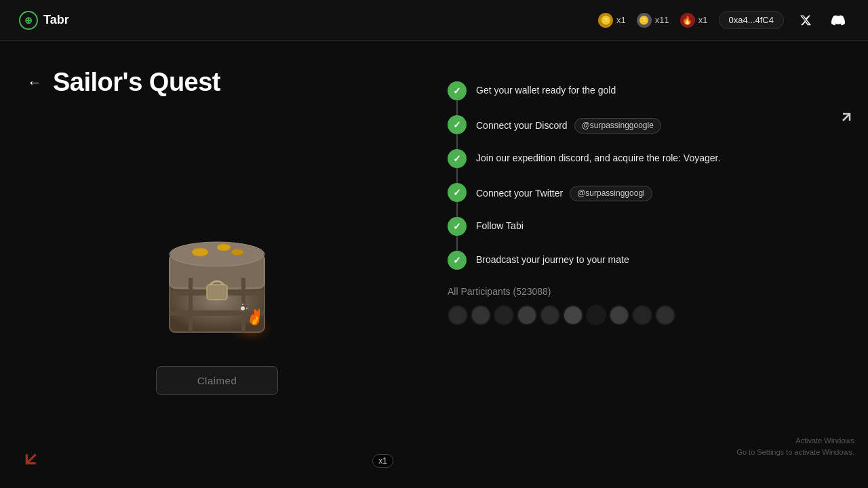 This screenshot has height=488, width=868. Describe the element at coordinates (519, 194) in the screenshot. I see `quest-text-4: Connect your Twitter` at that location.